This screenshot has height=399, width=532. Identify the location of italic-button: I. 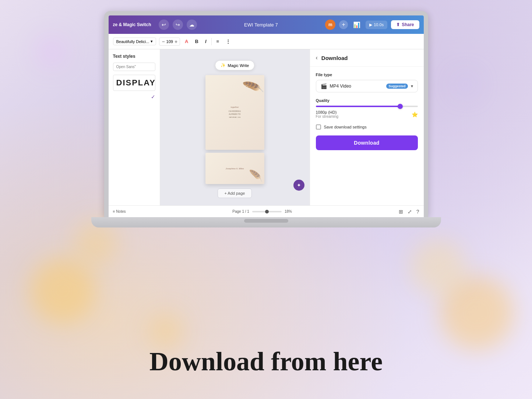
(206, 41).